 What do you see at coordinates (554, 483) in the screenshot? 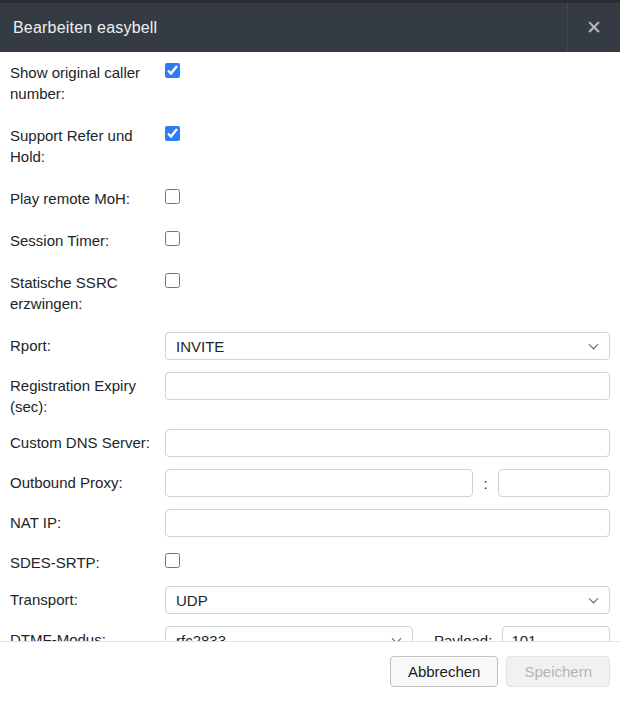
I see `outbound-proxy-port-input` at bounding box center [554, 483].